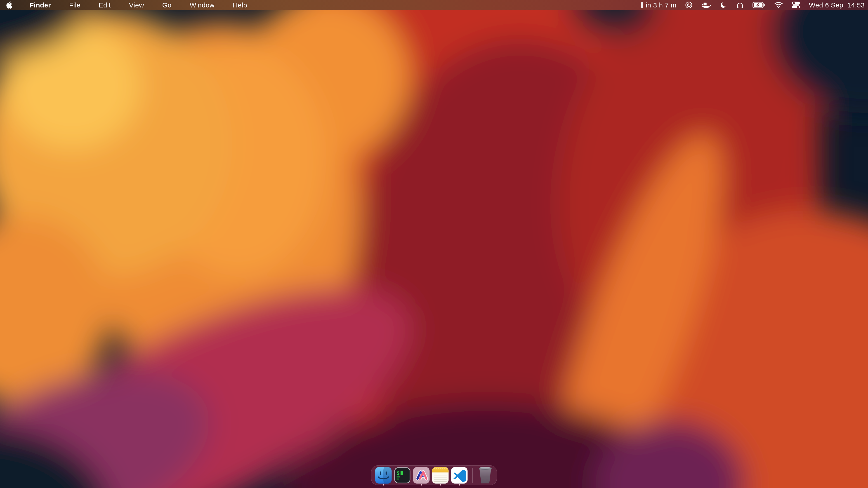 The height and width of the screenshot is (488, 868). What do you see at coordinates (661, 5) in the screenshot?
I see `countdown-label: in 3 h 7 m` at bounding box center [661, 5].